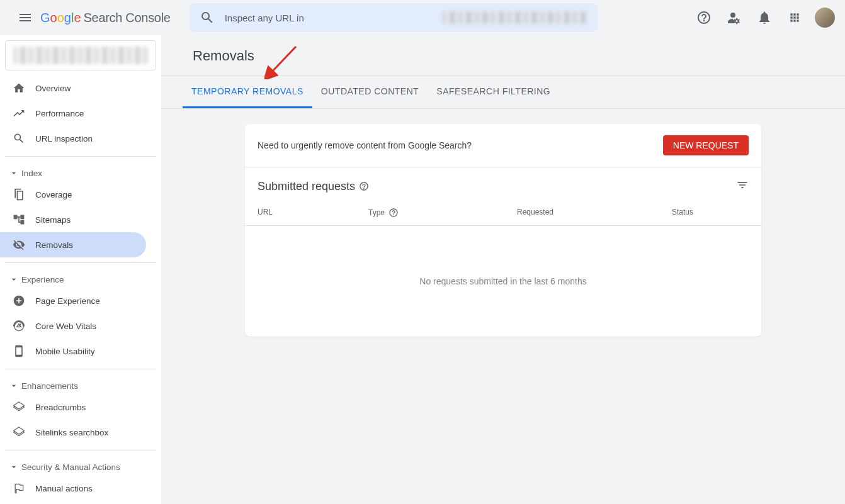 This screenshot has width=845, height=504. I want to click on app-header: Google Search Console, so click(422, 18).